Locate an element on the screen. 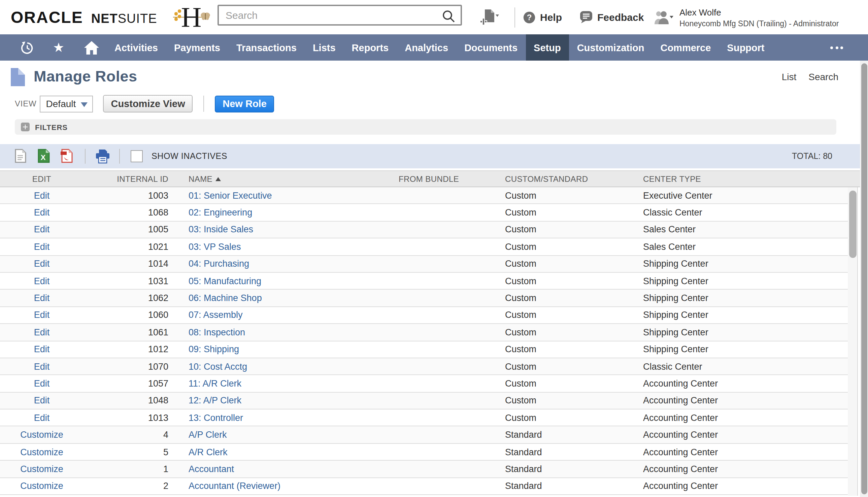 The width and height of the screenshot is (868, 497). show-inactives-checkbox is located at coordinates (137, 156).